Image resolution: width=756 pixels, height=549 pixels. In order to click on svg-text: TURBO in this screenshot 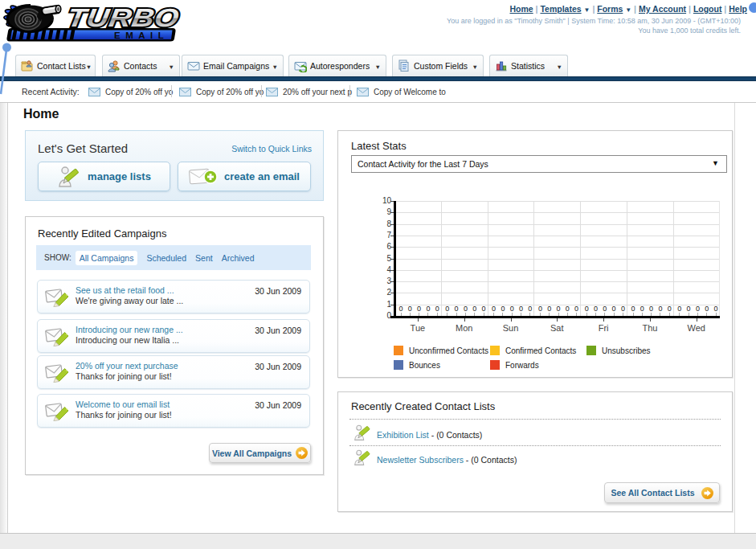, I will do `click(124, 18)`.